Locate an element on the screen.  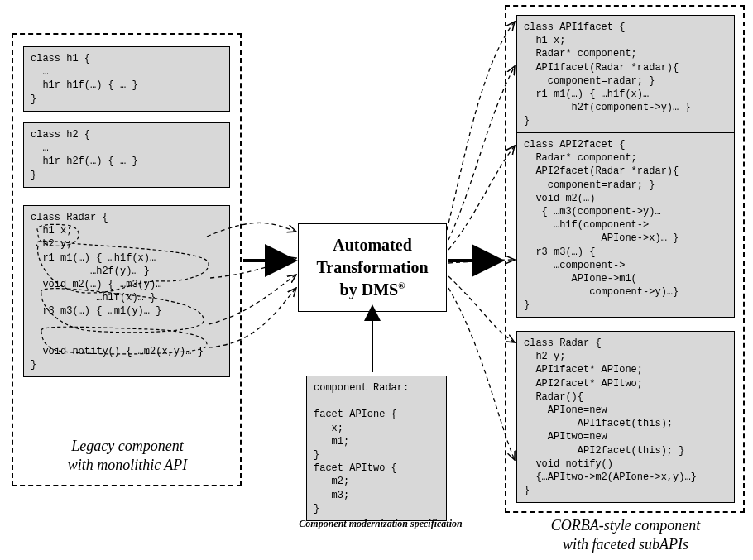
code-api1: class API1facet { h1 x; Radar* component… is located at coordinates (626, 74).